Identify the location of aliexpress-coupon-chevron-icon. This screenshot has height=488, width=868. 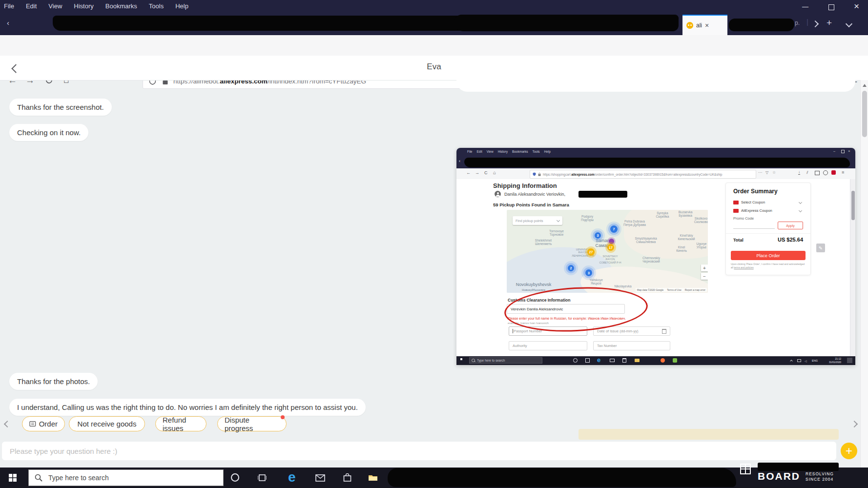
(801, 211).